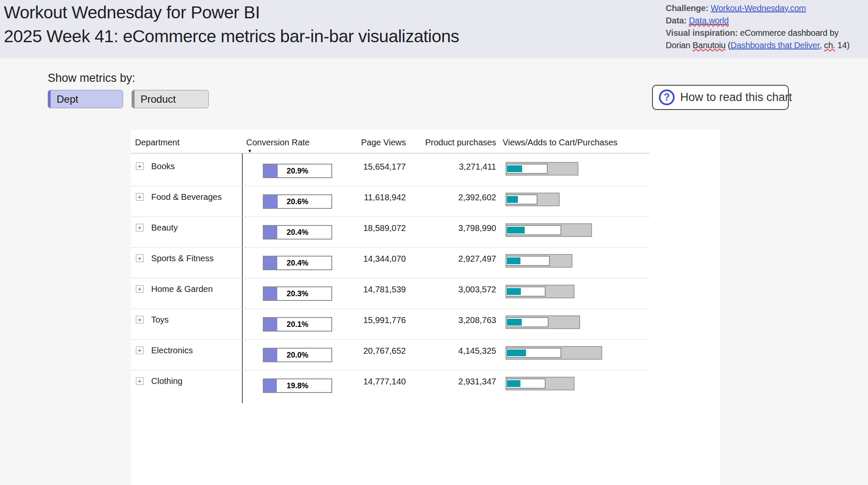 This screenshot has width=868, height=485. Describe the element at coordinates (434, 29) in the screenshot. I see `report-header-band: Workout Wednesday for Power BI 2025 Week…` at that location.